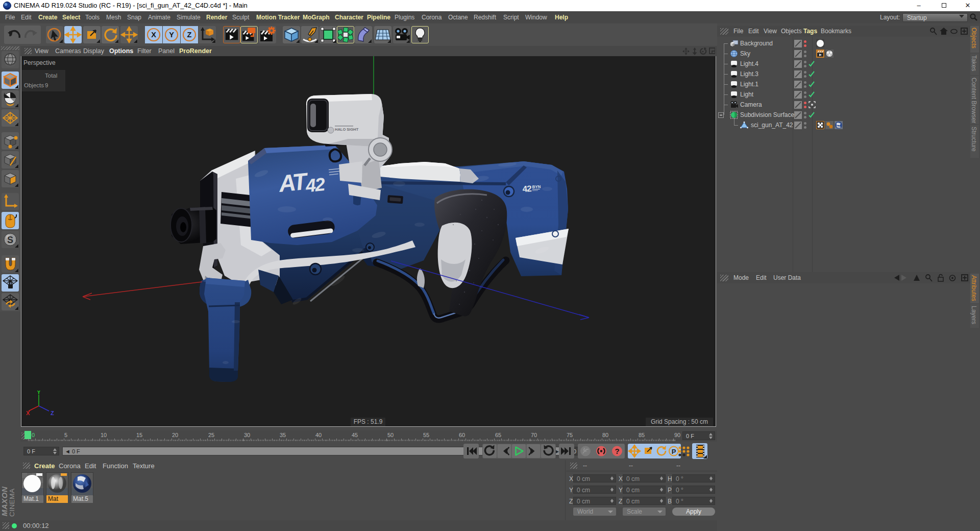 The height and width of the screenshot is (531, 980). What do you see at coordinates (536, 187) in the screenshot?
I see `svg-text: BYN` at bounding box center [536, 187].